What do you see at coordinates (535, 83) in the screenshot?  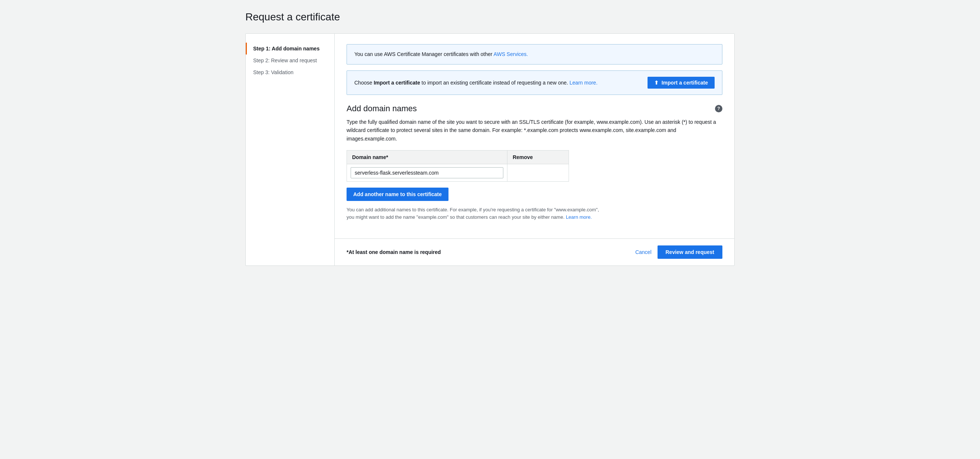 I see `import-banner: Choose Import a certificate to import an…` at bounding box center [535, 83].